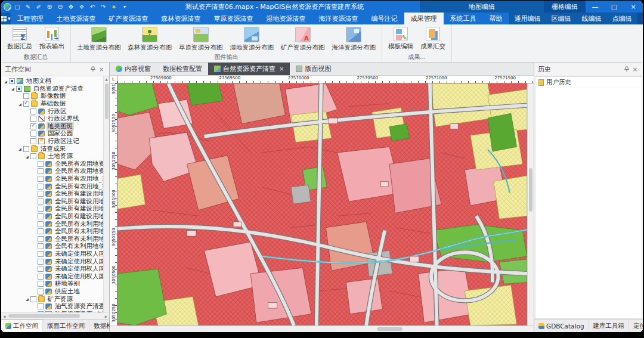 The height and width of the screenshot is (338, 644). What do you see at coordinates (249, 69) in the screenshot?
I see `document-tab: 自然资源资产清查 ×` at bounding box center [249, 69].